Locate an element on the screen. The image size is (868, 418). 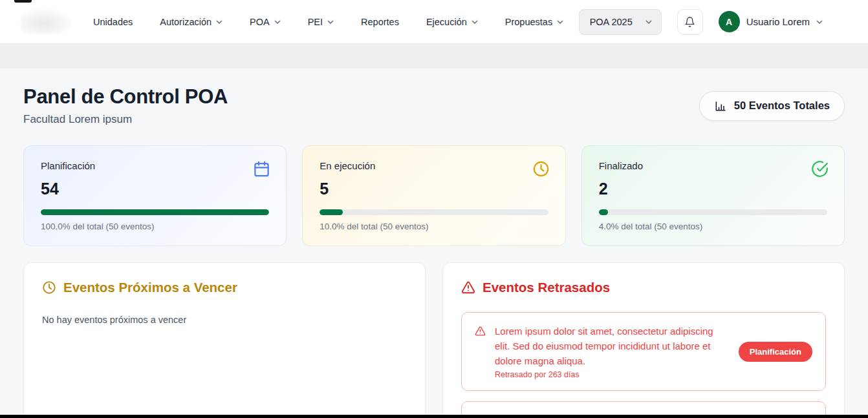
delayed-event-delay: Retrasado por 263 días is located at coordinates (612, 375).